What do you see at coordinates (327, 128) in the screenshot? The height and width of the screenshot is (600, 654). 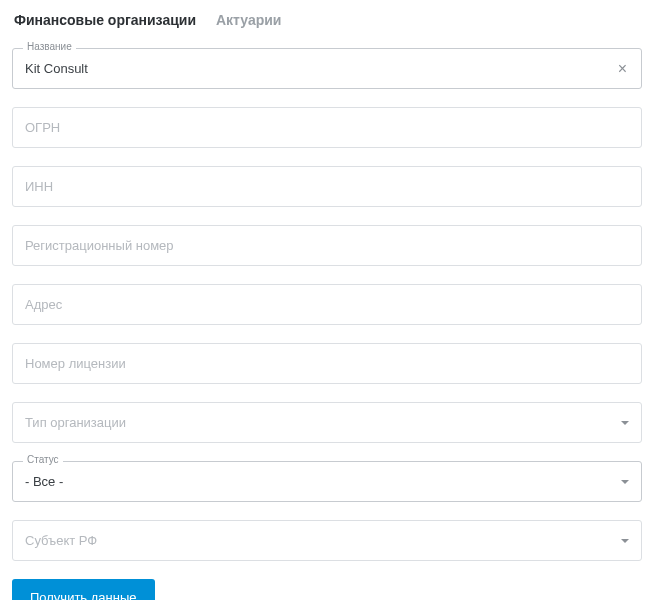 I see `ogrn-field-wrapper` at bounding box center [327, 128].